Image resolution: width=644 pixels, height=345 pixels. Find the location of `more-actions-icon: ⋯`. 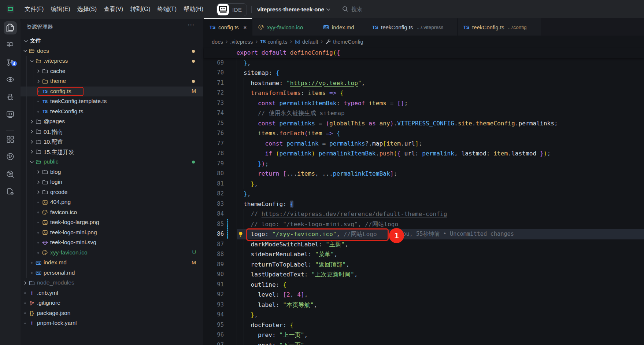

more-actions-icon: ⋯ is located at coordinates (191, 25).